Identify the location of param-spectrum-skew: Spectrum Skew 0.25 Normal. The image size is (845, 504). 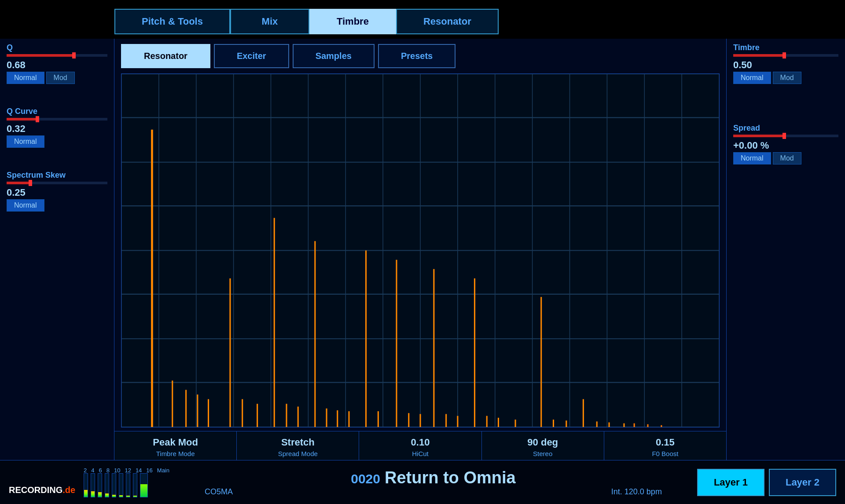
(57, 191).